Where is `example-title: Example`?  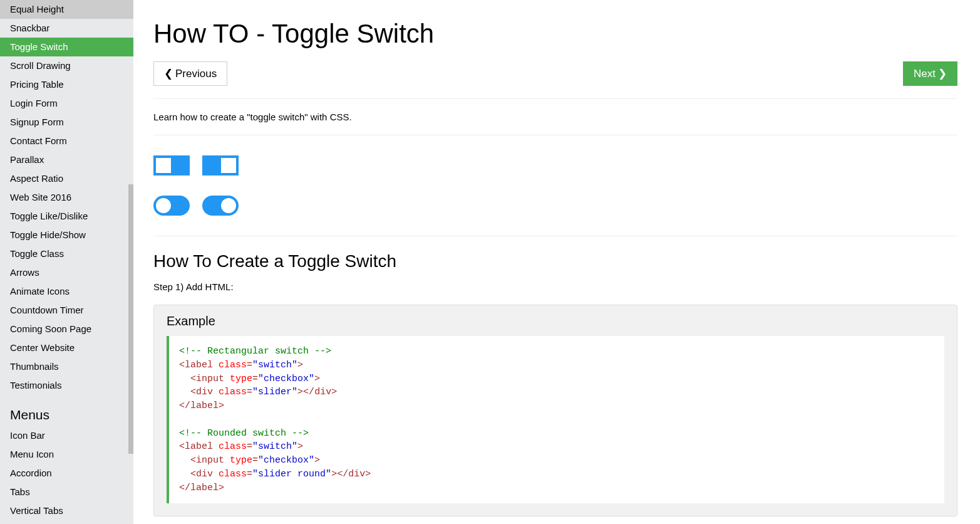 example-title: Example is located at coordinates (555, 321).